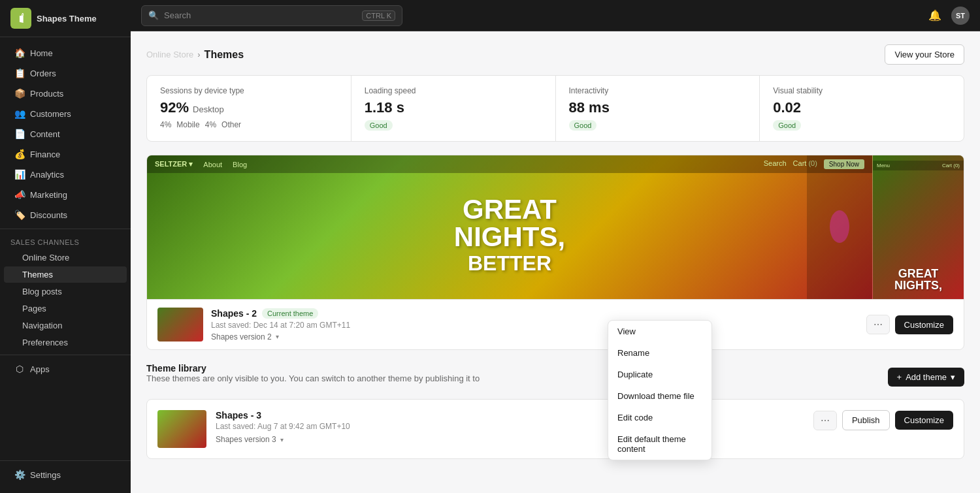 This screenshot has height=493, width=980. Describe the element at coordinates (555, 429) in the screenshot. I see `library-card-content: Shapes - 3 Last saved: Aug 7 at 9:42 am …` at that location.